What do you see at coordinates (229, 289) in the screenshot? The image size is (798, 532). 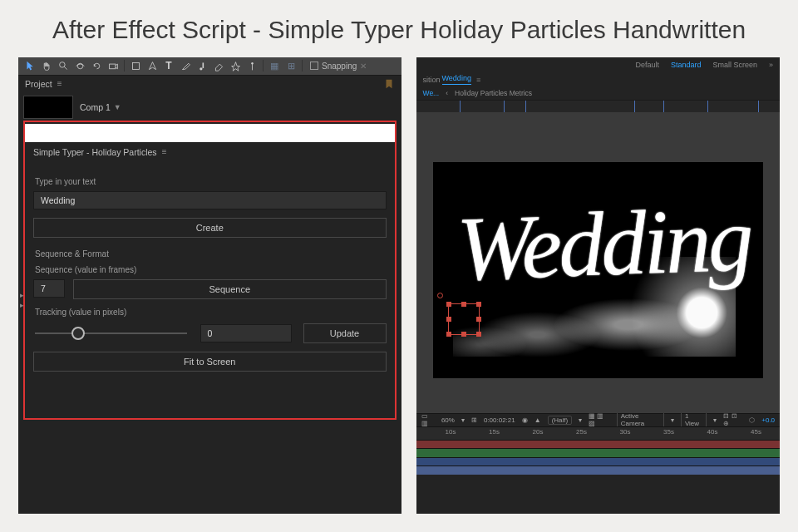 I see `sequence-button: Sequence` at bounding box center [229, 289].